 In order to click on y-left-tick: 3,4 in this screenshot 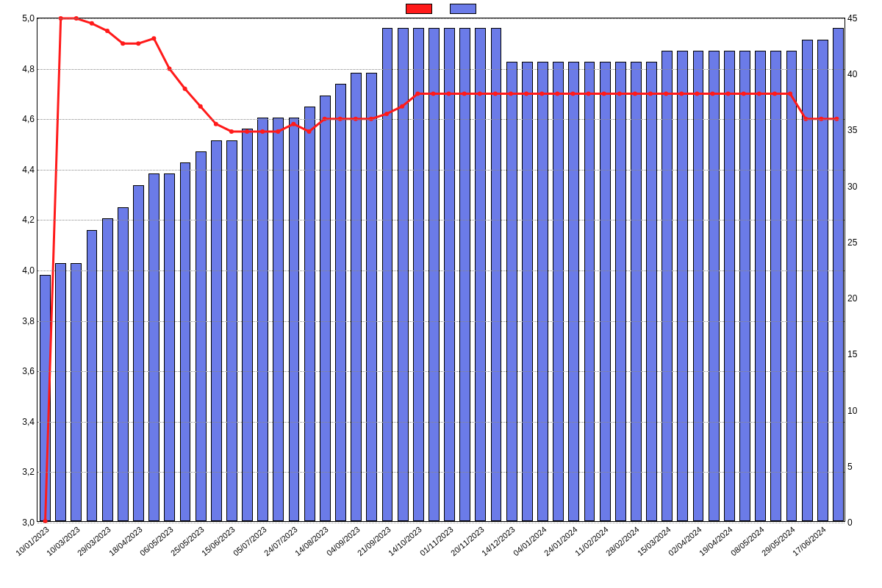, I will do `click(18, 422)`.